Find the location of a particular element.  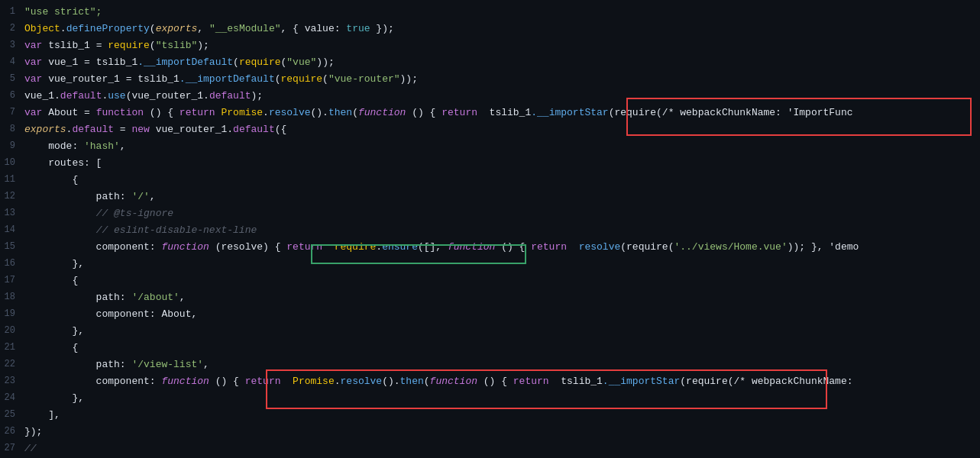

code-line: 26}); is located at coordinates (490, 431).